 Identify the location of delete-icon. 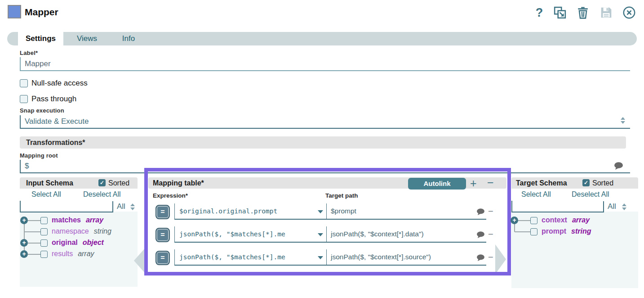
(583, 13).